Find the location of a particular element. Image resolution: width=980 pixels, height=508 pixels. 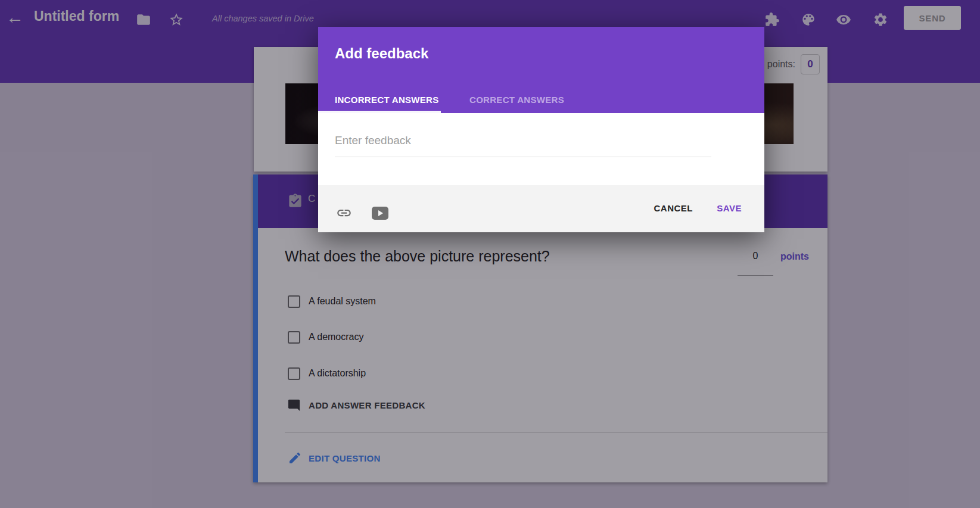

dialog-body is located at coordinates (541, 149).